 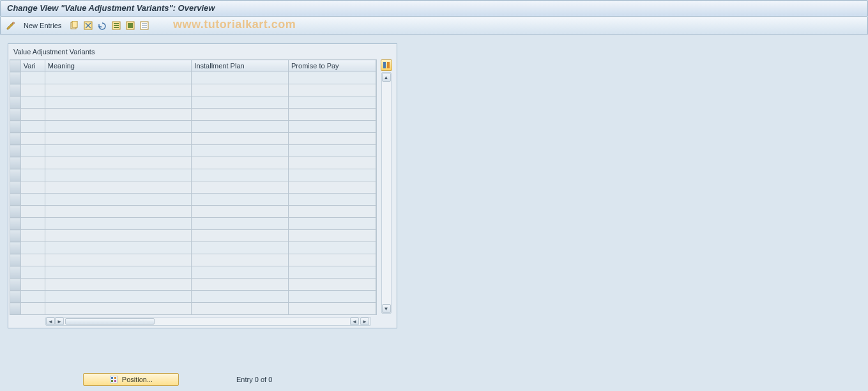 I want to click on copy-as-icon, so click(x=74, y=26).